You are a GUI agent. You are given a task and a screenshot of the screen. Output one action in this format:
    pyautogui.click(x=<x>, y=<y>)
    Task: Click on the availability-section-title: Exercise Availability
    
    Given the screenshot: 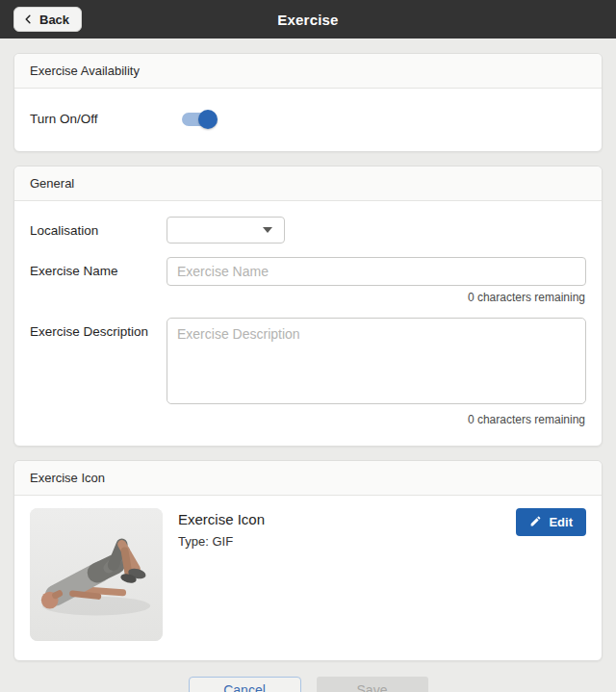 What is the action you would take?
    pyautogui.click(x=308, y=71)
    